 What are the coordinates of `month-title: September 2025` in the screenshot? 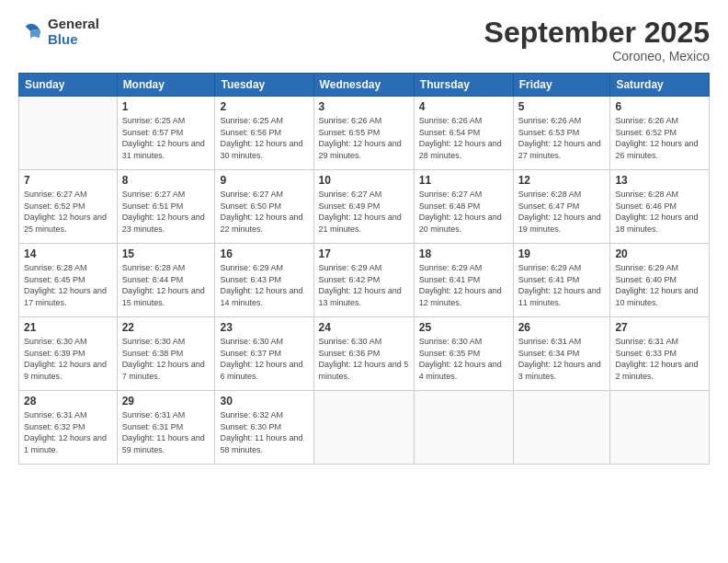 It's located at (597, 33).